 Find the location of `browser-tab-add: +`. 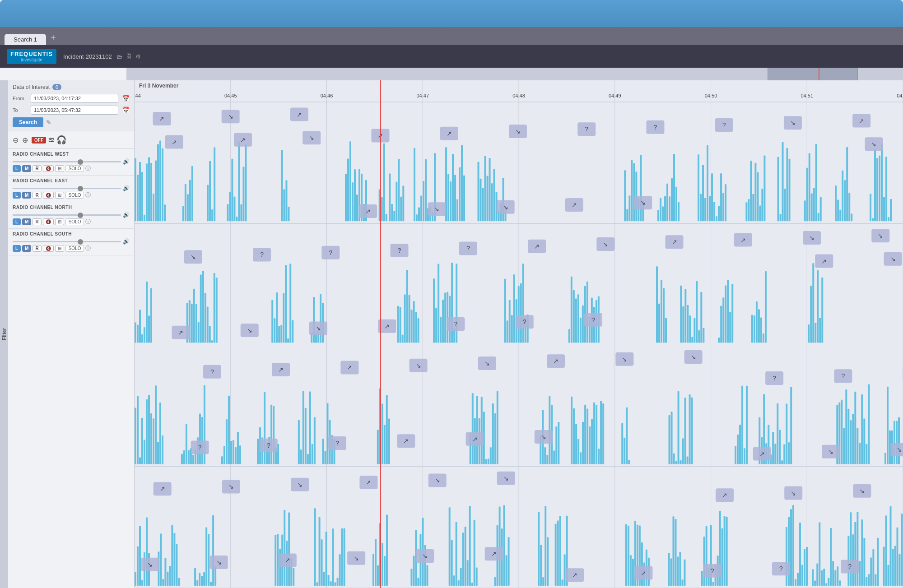

browser-tab-add: + is located at coordinates (53, 38).